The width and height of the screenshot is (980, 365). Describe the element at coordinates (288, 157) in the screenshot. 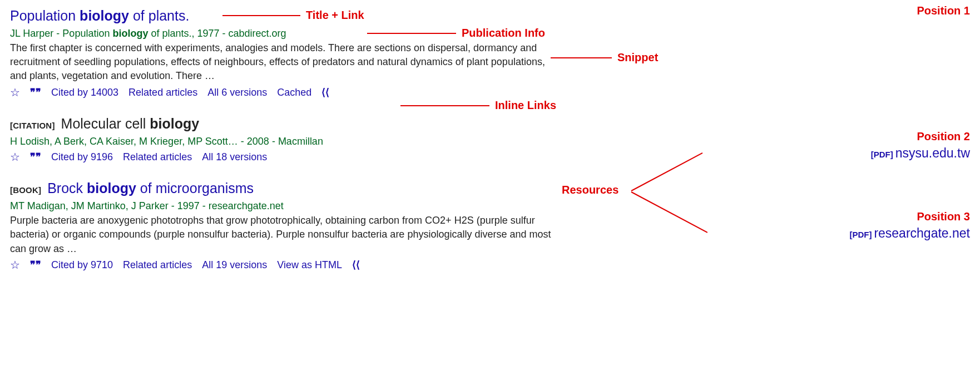

I see `inline-links-row: ☆ ❞❞ Cited by 9196 Related articles All …` at that location.